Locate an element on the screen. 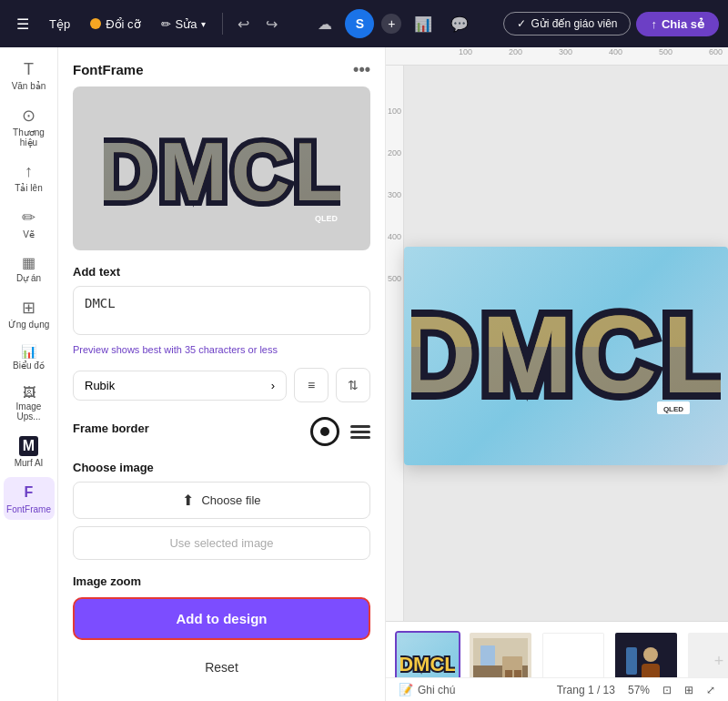  ruler-v-200: 200 is located at coordinates (395, 153).